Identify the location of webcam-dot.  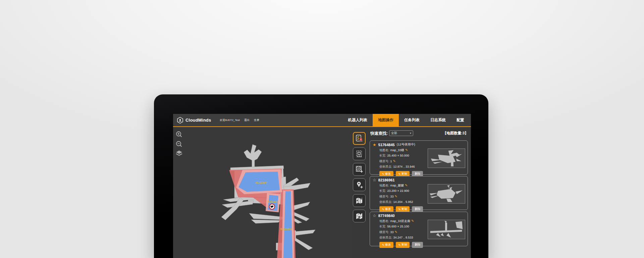
(321, 99).